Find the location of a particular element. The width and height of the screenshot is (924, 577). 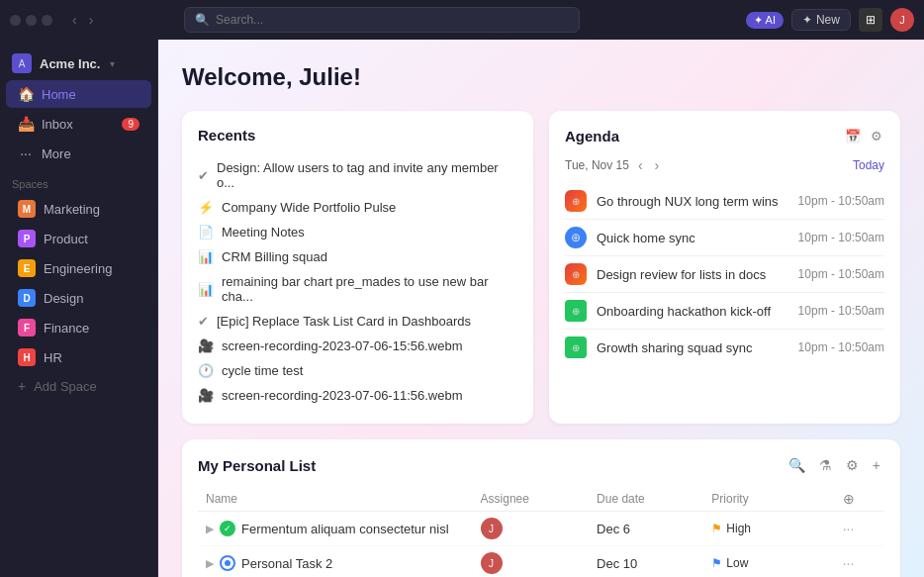

ai-label: AI is located at coordinates (771, 20).